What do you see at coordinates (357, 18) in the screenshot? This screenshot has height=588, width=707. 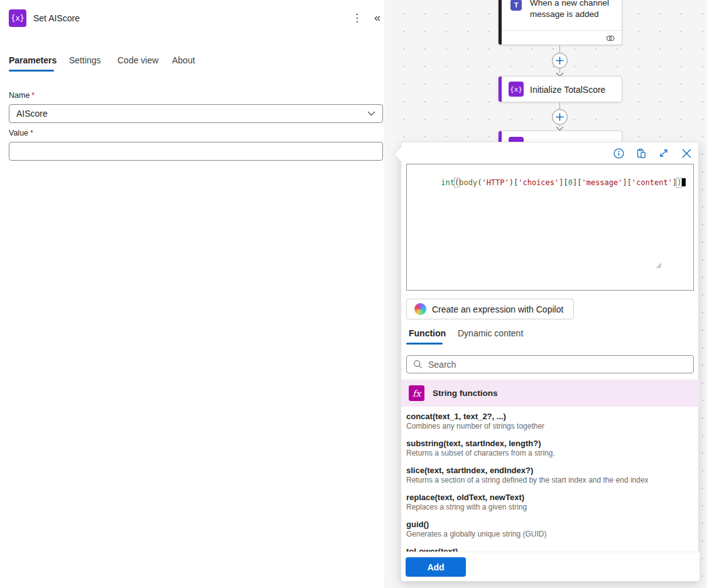 I see `more-actions-kebab-icon: ⋮` at bounding box center [357, 18].